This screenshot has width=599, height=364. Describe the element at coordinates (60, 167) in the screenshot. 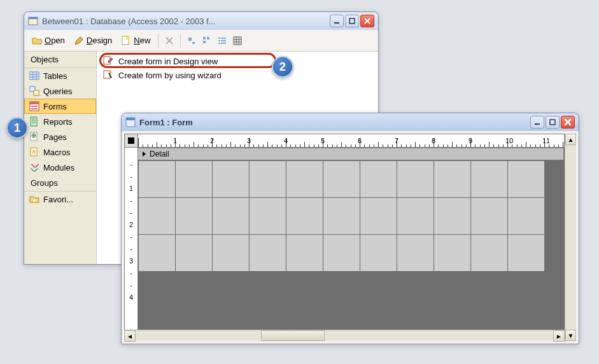

I see `sidebar-item-modules: Modules` at that location.